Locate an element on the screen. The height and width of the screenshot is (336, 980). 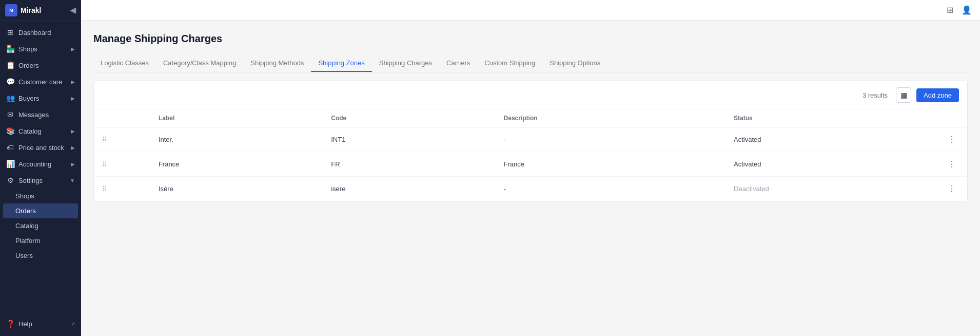
sidebar-item-dashboard: ⊞ Dashboard is located at coordinates (41, 32).